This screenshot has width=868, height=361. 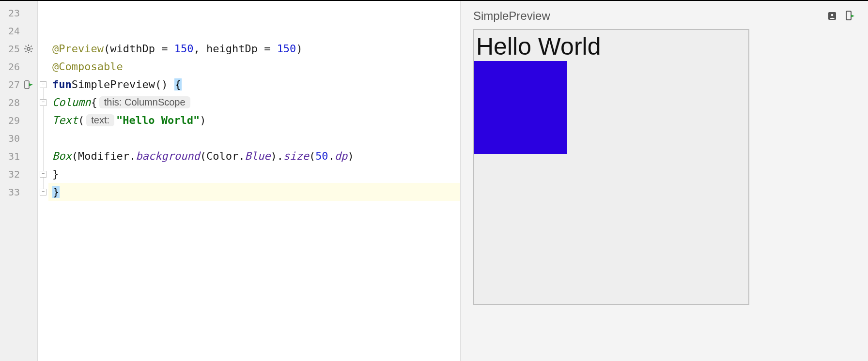 I want to click on interactive-preview-icon, so click(x=832, y=16).